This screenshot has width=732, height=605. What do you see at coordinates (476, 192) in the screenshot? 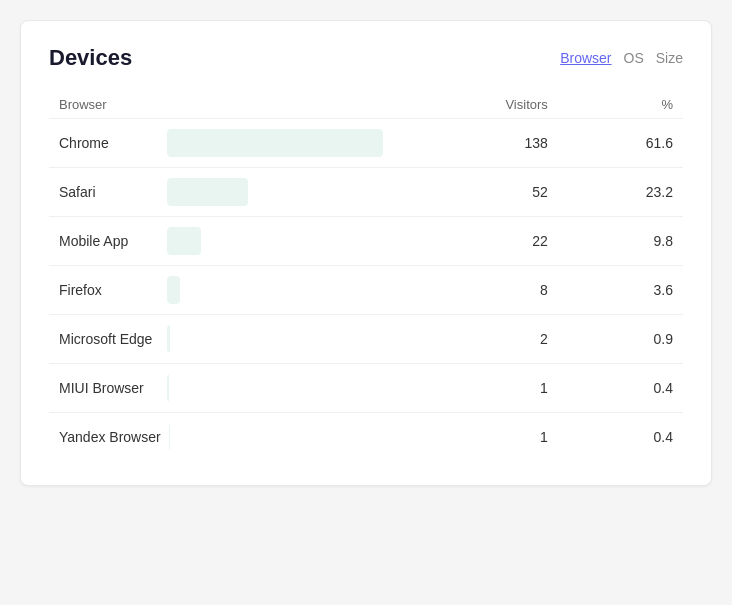
I see `row-visitors: 52` at bounding box center [476, 192].